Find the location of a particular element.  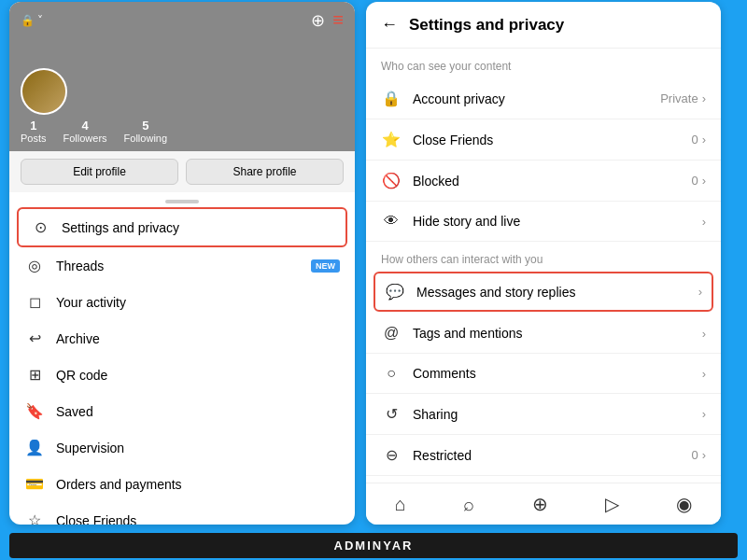

sharing-chevron: › is located at coordinates (704, 414).